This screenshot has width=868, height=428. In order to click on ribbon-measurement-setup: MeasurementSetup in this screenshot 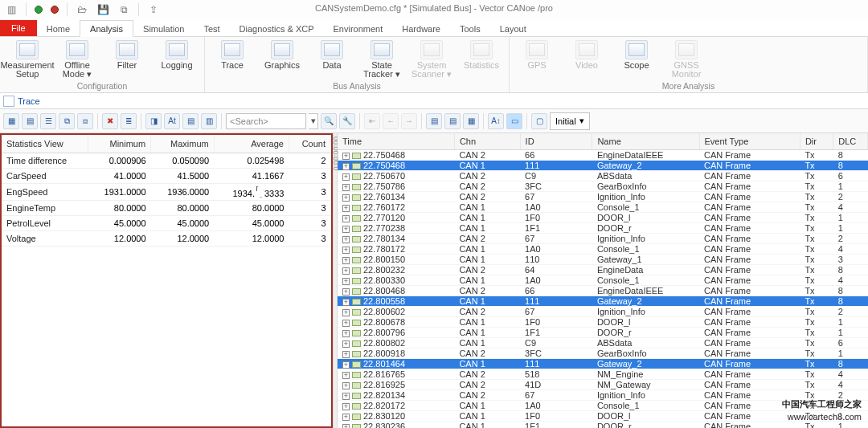, I will do `click(27, 59)`.